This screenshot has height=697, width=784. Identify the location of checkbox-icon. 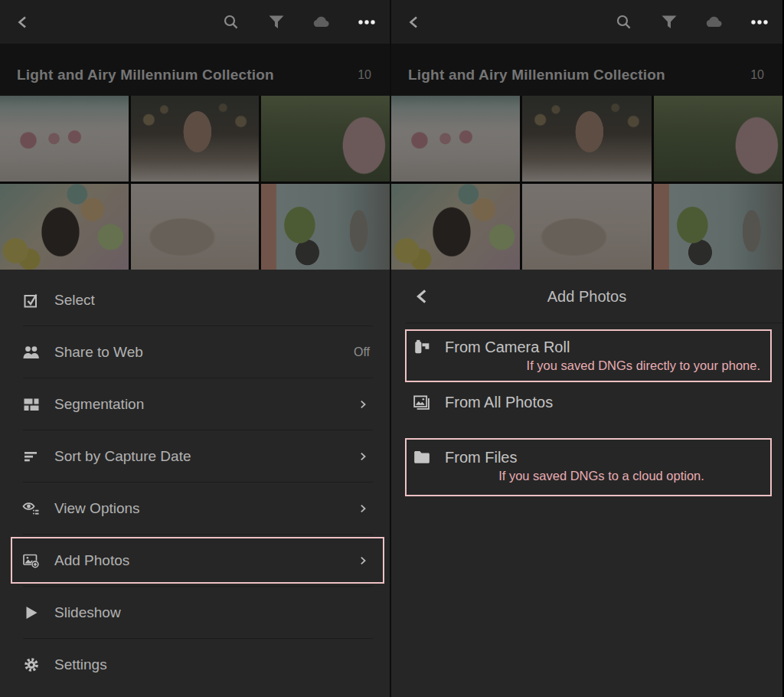
(31, 300).